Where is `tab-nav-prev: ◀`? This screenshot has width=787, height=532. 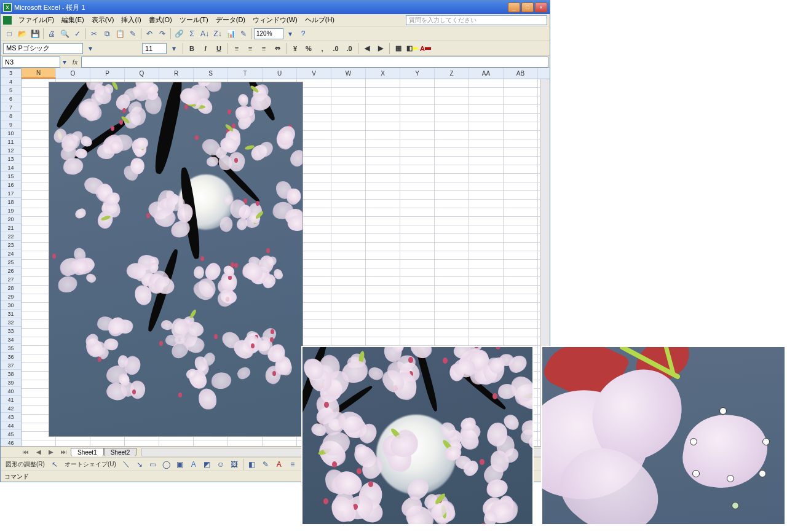 tab-nav-prev: ◀ is located at coordinates (39, 452).